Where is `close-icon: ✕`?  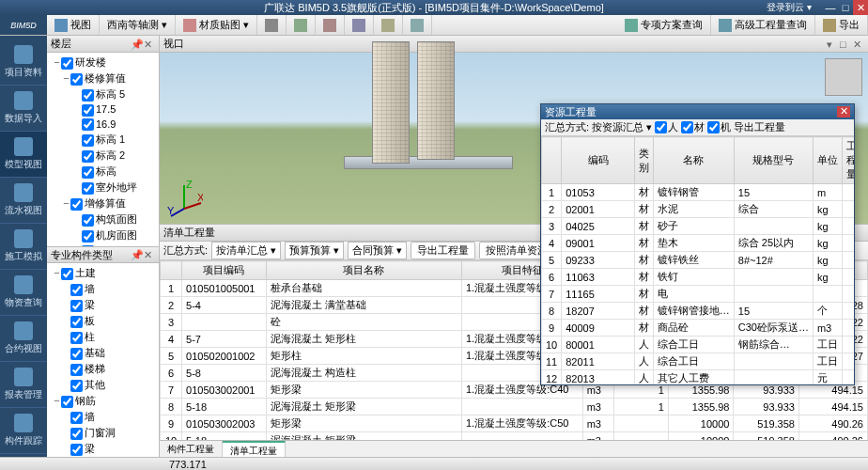
close-icon: ✕ is located at coordinates (860, 8).